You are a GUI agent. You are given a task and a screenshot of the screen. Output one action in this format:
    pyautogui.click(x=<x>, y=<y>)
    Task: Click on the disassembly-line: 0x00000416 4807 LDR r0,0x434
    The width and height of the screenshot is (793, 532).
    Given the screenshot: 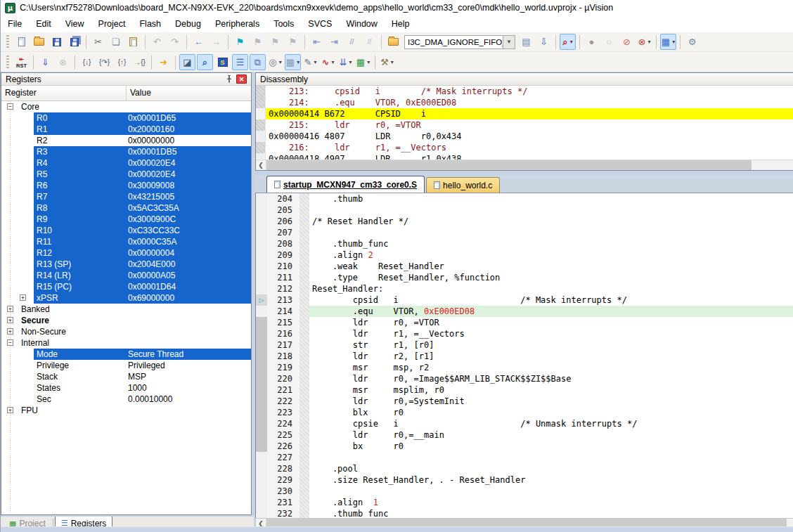 What is the action you would take?
    pyautogui.click(x=524, y=136)
    